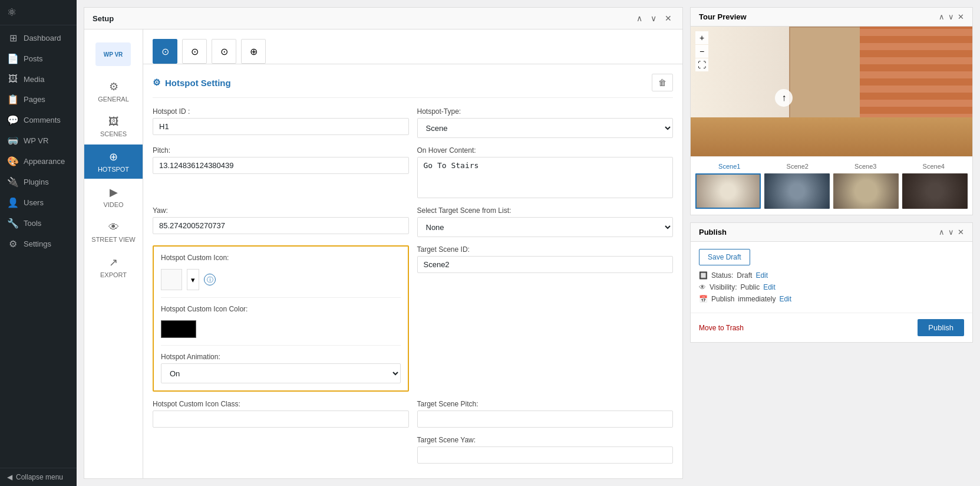 The height and width of the screenshot is (486, 980). Describe the element at coordinates (757, 299) in the screenshot. I see `publish-time-value: immediately` at that location.